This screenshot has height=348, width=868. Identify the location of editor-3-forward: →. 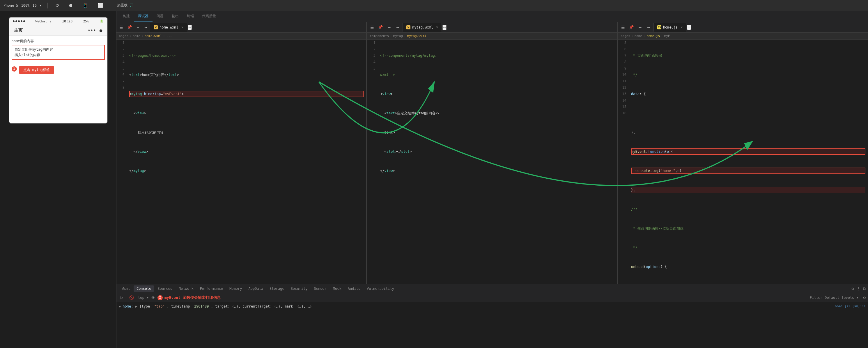
(649, 28).